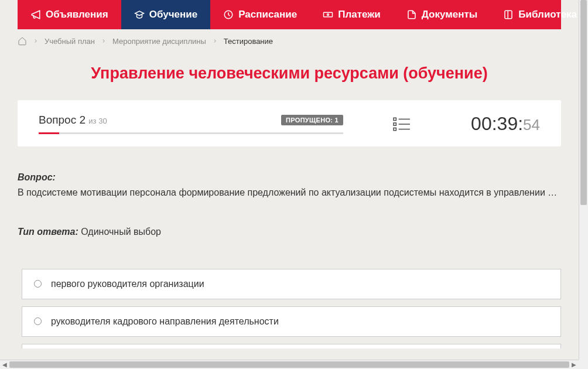 The width and height of the screenshot is (588, 369). Describe the element at coordinates (351, 15) in the screenshot. I see `nav-item-payments: Платежи` at that location.